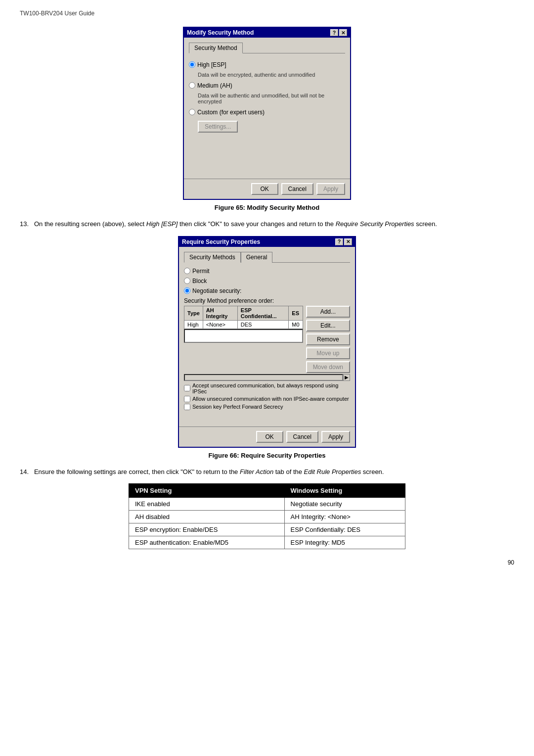  What do you see at coordinates (220, 325) in the screenshot?
I see `cell-ah: <None>` at bounding box center [220, 325].